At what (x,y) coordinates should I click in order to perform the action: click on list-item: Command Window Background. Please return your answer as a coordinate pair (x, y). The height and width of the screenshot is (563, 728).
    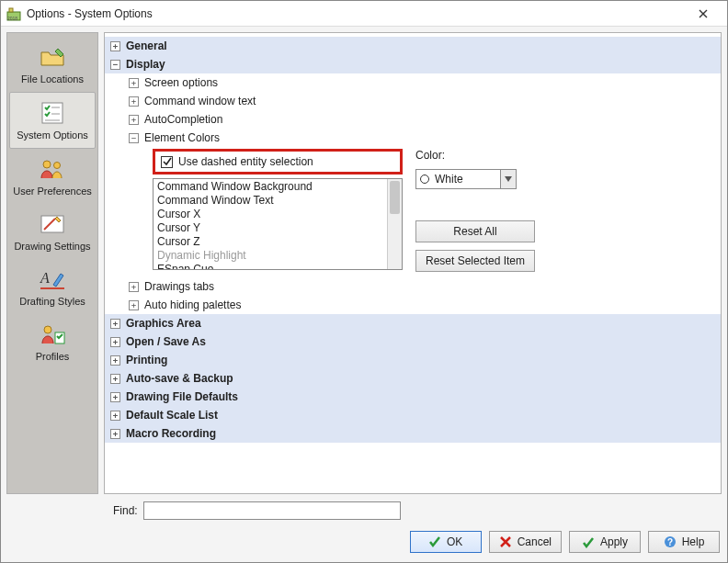
    Looking at the image, I should click on (270, 187).